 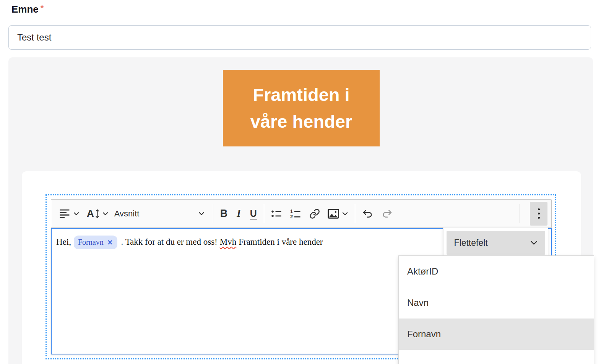 What do you see at coordinates (496, 271) in the screenshot?
I see `option-aktorid: AktørID` at bounding box center [496, 271].